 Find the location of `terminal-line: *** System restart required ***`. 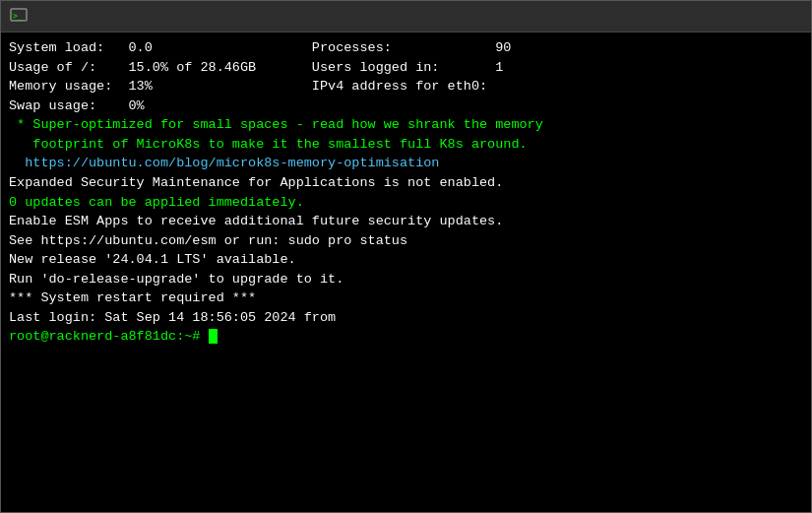

terminal-line: *** System restart required *** is located at coordinates (406, 298).